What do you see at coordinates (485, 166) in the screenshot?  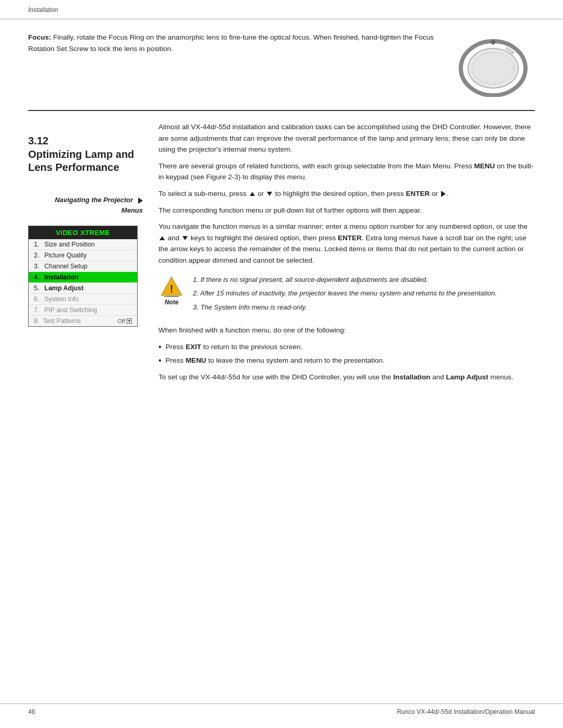 I see `menu-bold: MENU` at bounding box center [485, 166].